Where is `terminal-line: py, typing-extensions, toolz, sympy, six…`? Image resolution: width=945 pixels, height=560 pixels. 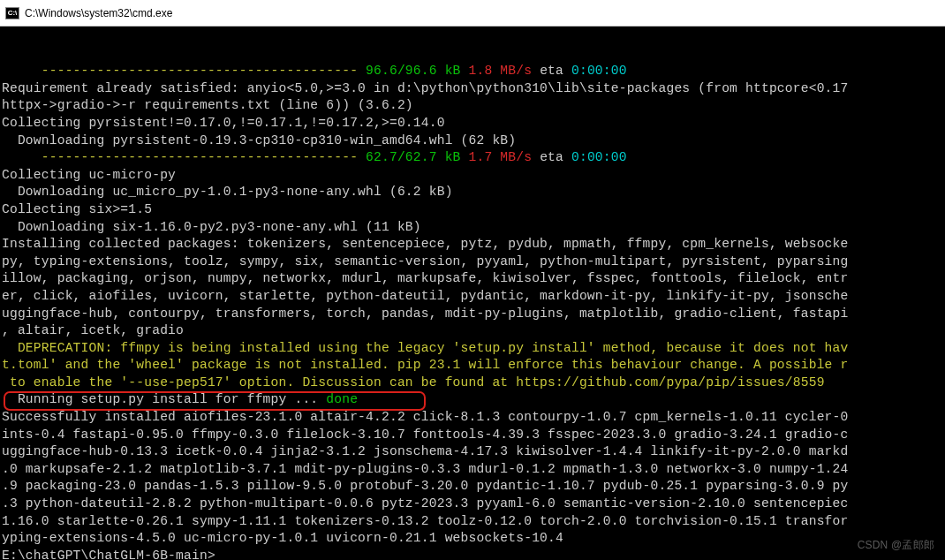
terminal-line: py, typing-extensions, toolz, sympy, six… is located at coordinates (473, 262).